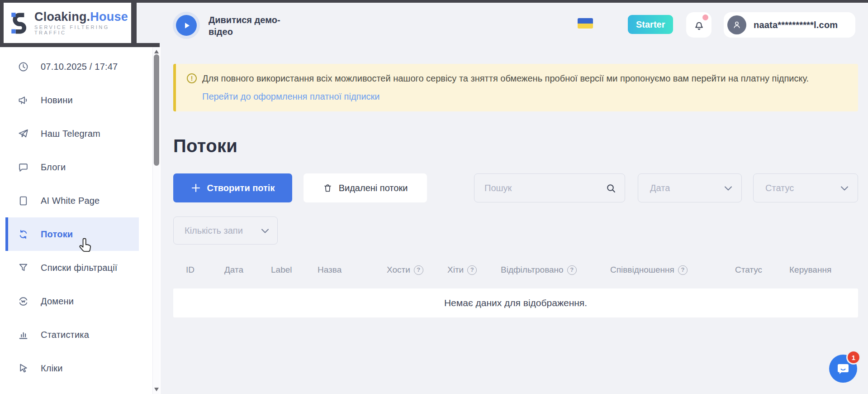 This screenshot has width=868, height=394. Describe the element at coordinates (83, 23) in the screenshot. I see `logo-text: Cloaking.House SERVICE FILTERING TRAFFIC` at that location.